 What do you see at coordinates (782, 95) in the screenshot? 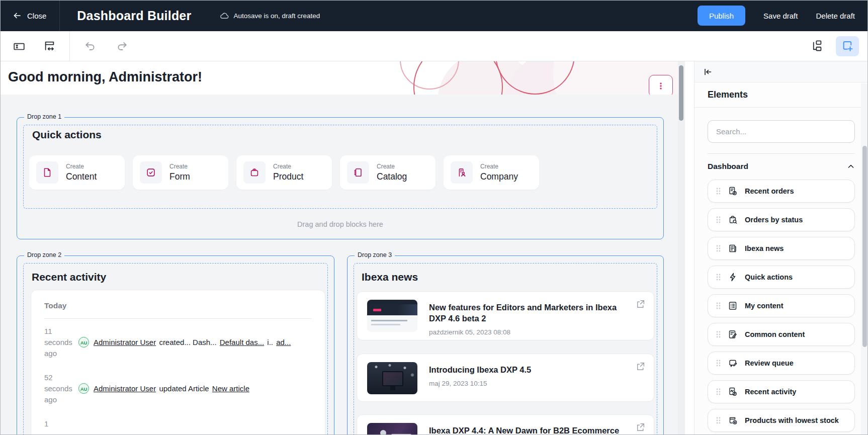
I see `panel-title: Elements` at bounding box center [782, 95].